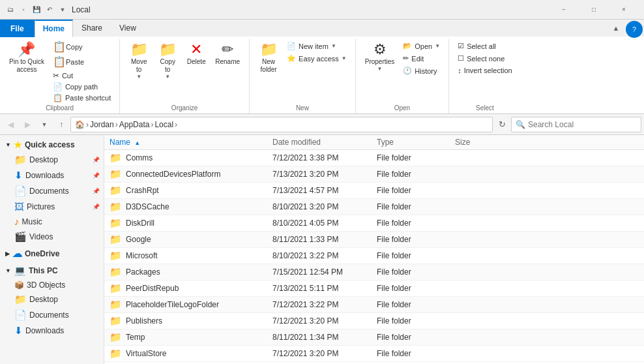 Image resolution: width=644 pixels, height=364 pixels. I want to click on sidebar-item-music: ♪ Music, so click(52, 222).